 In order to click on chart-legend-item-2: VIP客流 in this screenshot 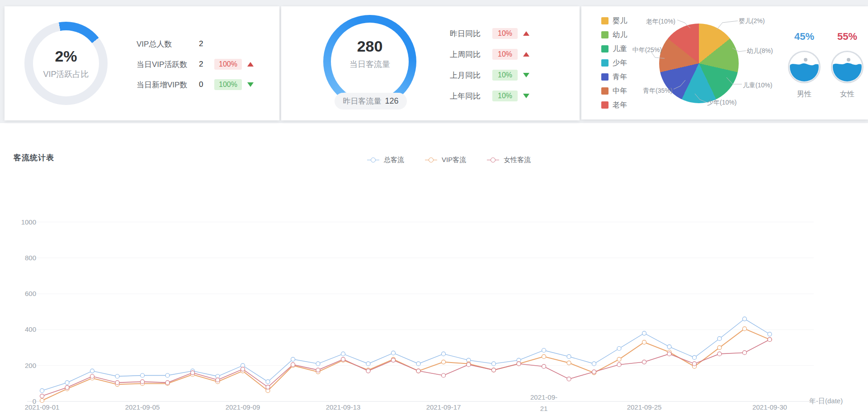, I will do `click(446, 160)`.